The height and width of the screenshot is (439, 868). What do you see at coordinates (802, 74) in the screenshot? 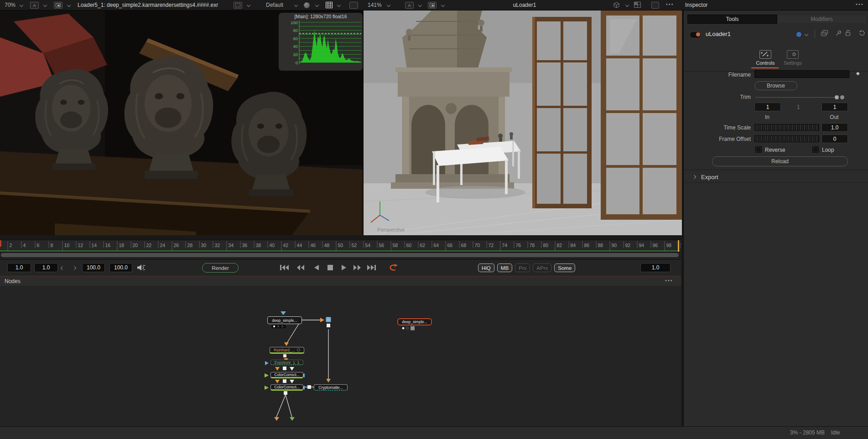
I see `filename-input` at bounding box center [802, 74].